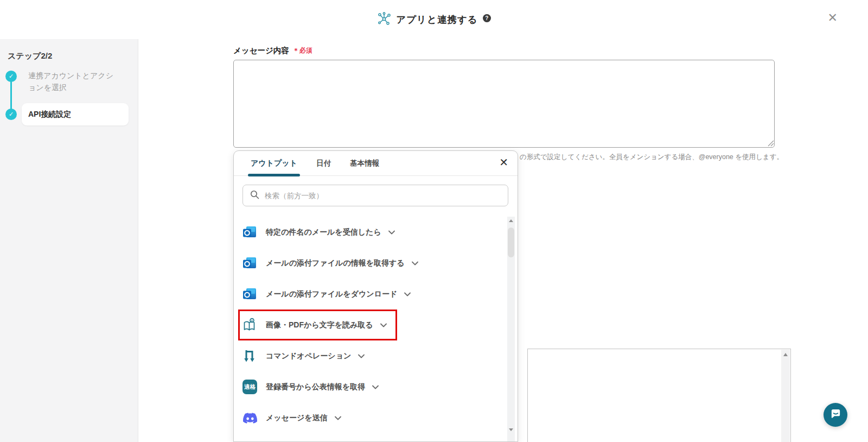 Image resolution: width=868 pixels, height=442 pixels. Describe the element at coordinates (437, 20) in the screenshot. I see `page-title: アプリと連携する` at that location.